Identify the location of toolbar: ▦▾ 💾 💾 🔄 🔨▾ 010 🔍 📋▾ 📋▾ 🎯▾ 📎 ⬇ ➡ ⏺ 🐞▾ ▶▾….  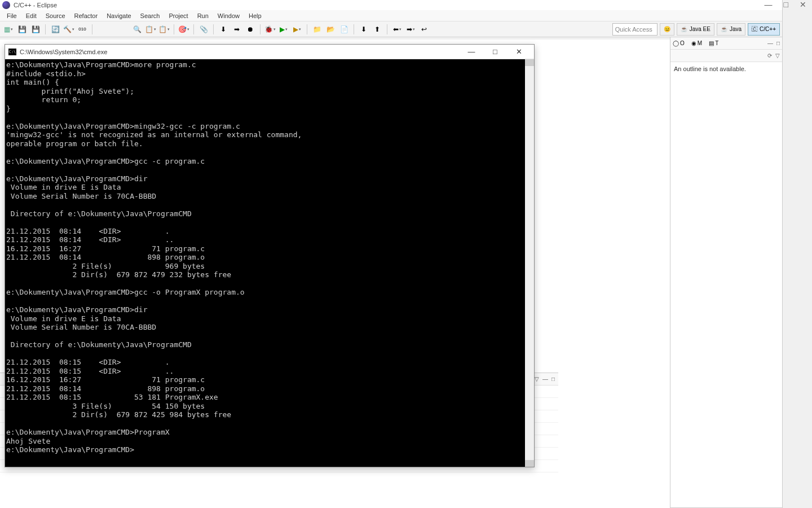
(391, 29).